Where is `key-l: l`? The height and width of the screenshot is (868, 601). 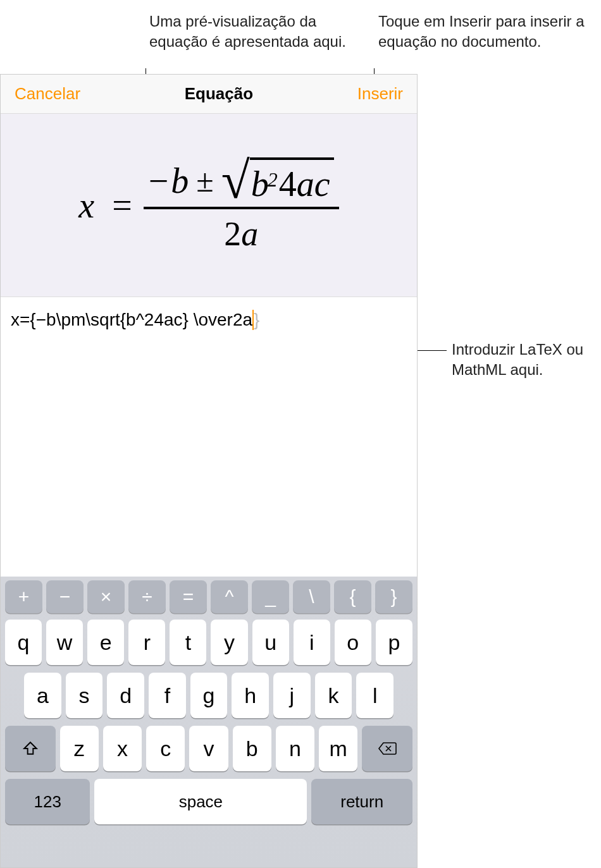
key-l: l is located at coordinates (375, 695).